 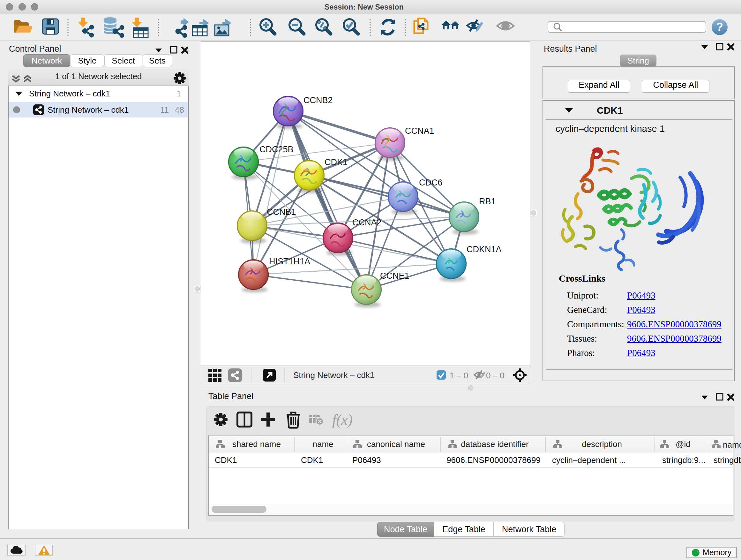 What do you see at coordinates (342, 420) in the screenshot?
I see `svg-text: f(x)` at bounding box center [342, 420].